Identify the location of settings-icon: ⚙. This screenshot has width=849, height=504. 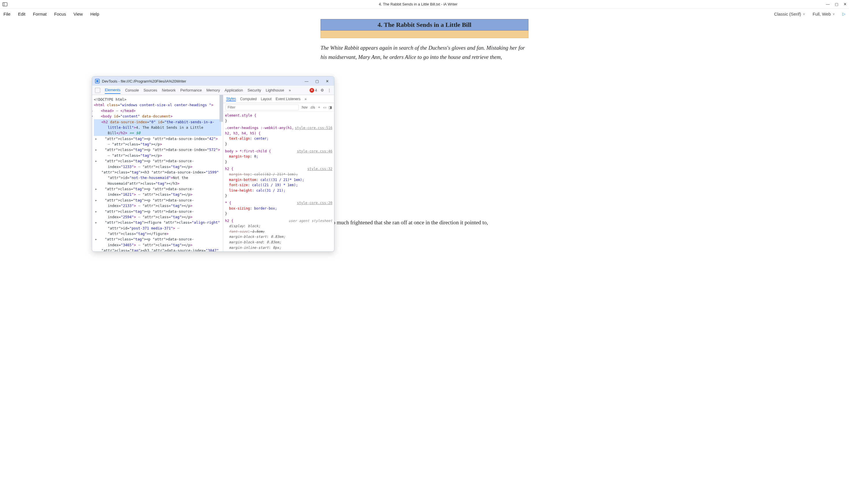
(322, 90).